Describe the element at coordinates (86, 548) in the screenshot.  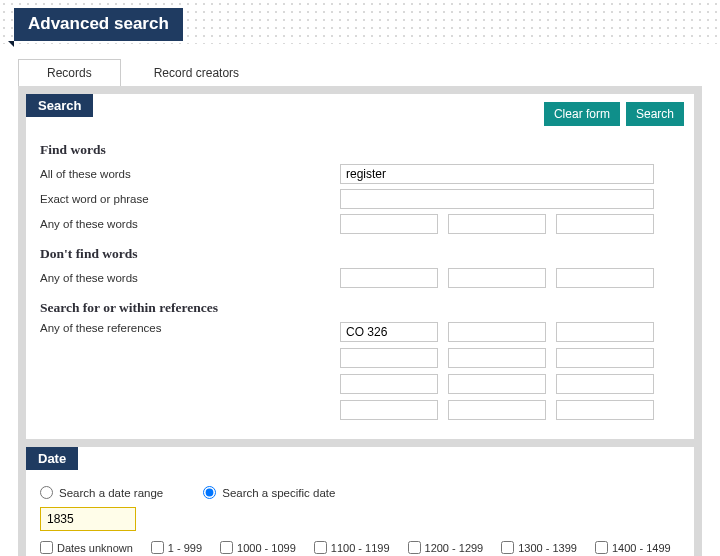
I see `date-bucket-0: Dates unknown` at that location.